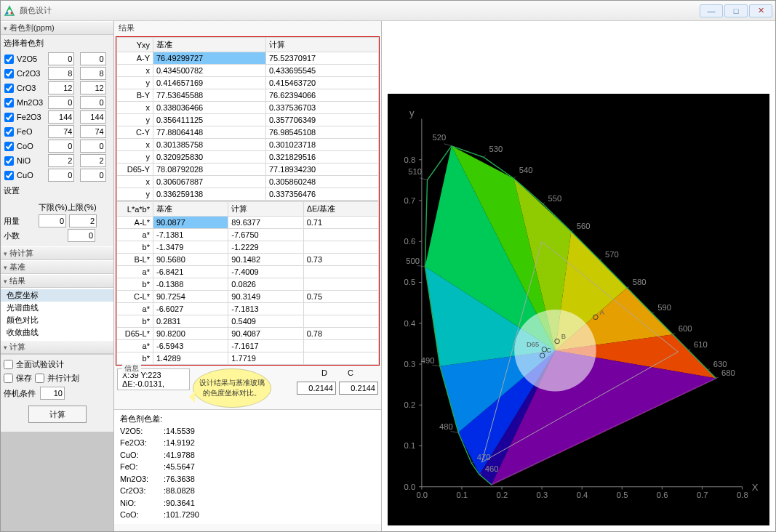 The height and width of the screenshot is (532, 776). I want to click on colorant-v2-CoO, so click(93, 146).